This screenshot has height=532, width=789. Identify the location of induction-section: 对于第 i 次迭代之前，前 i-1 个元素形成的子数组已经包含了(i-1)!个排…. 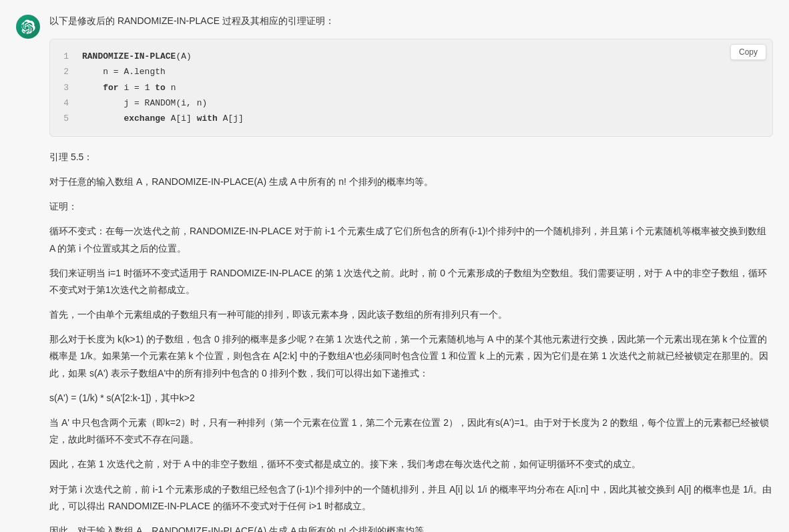
(411, 498).